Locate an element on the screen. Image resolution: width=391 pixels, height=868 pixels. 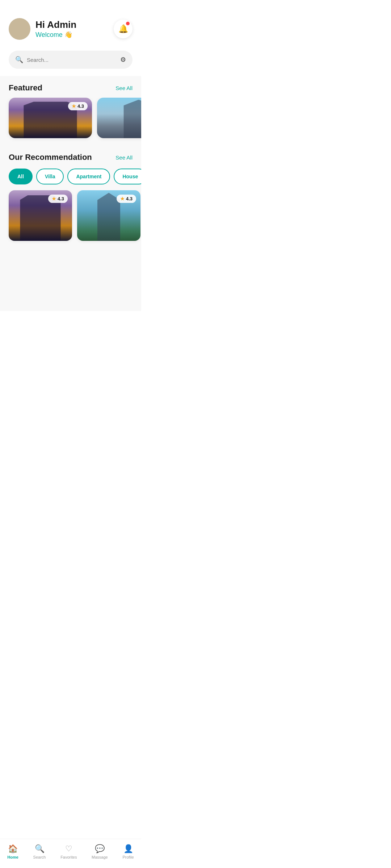
header: Hi Admin Welcome 👋 🔔 is located at coordinates (71, 24).